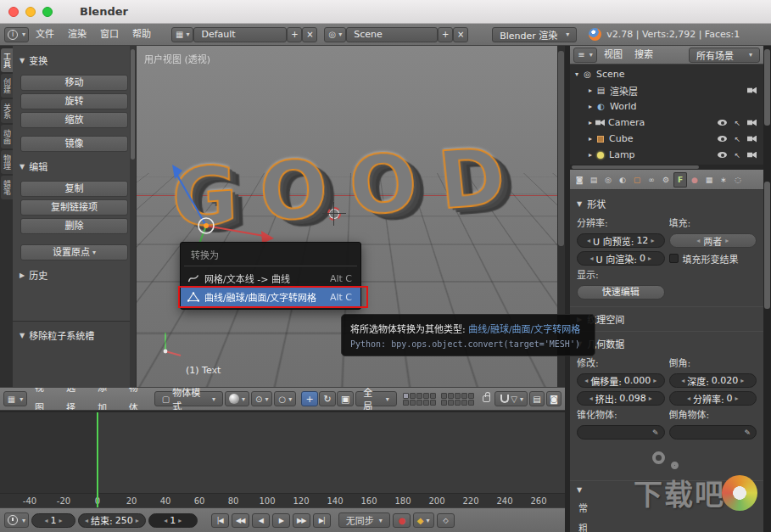 Image resolution: width=771 pixels, height=532 pixels. What do you see at coordinates (7, 86) in the screenshot?
I see `tab-create: 创建` at bounding box center [7, 86].